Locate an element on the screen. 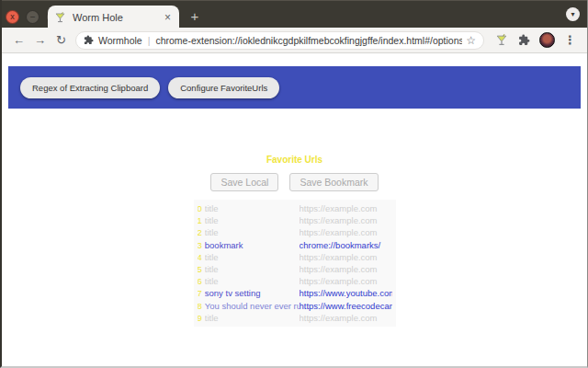  toolbar-right-icons: ⋮ is located at coordinates (536, 40).